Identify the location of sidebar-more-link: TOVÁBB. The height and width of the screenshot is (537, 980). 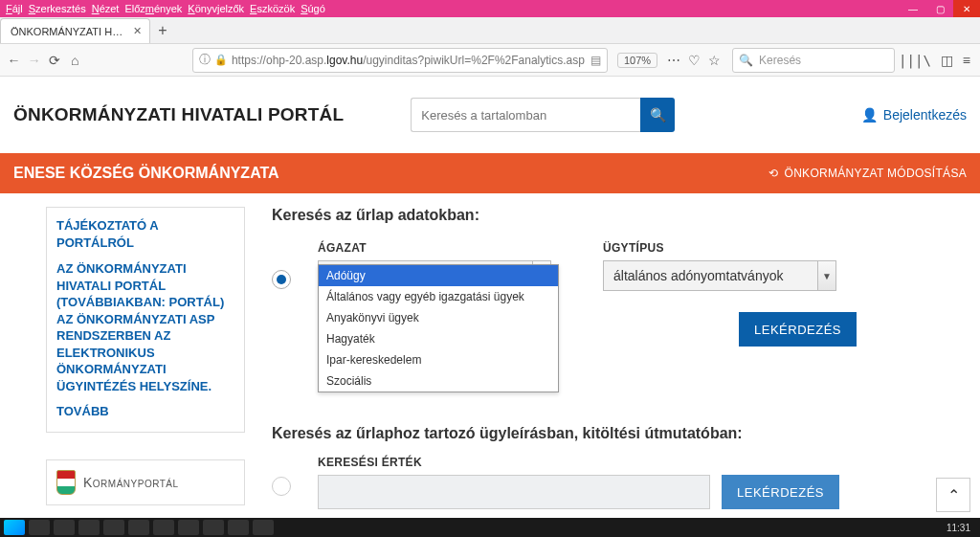
(82, 412).